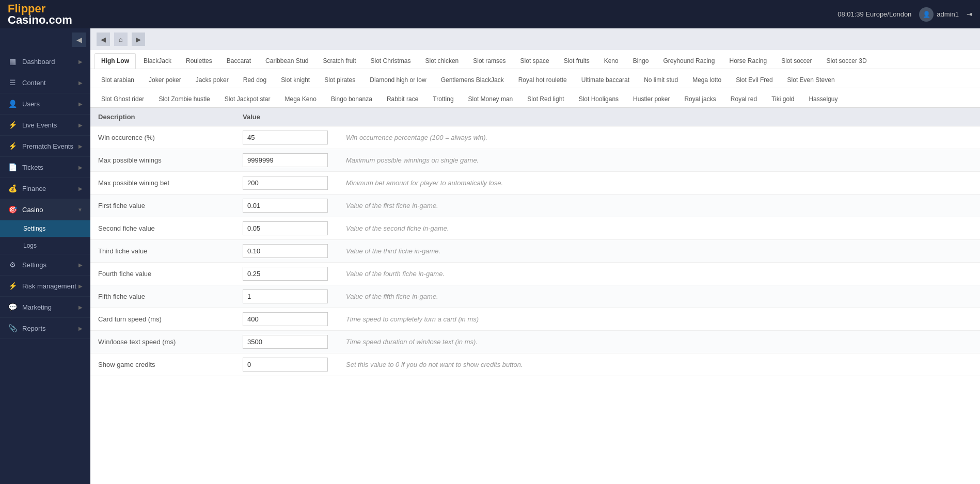 The image size is (980, 484). What do you see at coordinates (118, 80) in the screenshot?
I see `tab-slot-arabian: Slot arabian` at bounding box center [118, 80].